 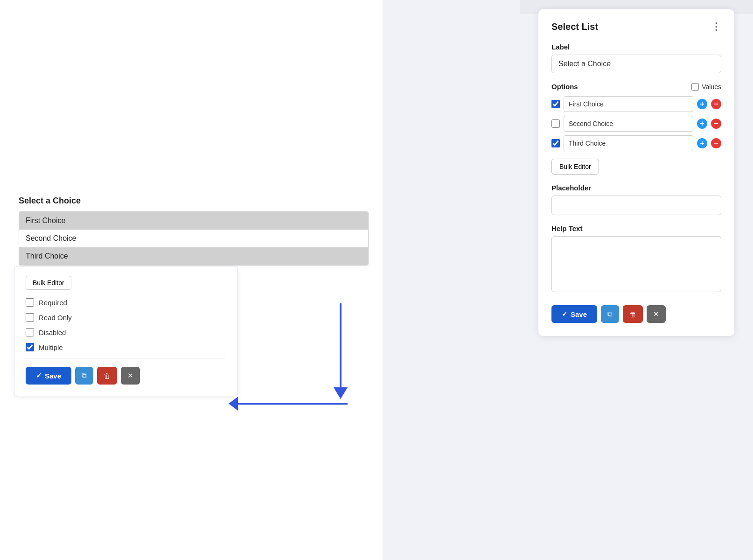 What do you see at coordinates (194, 256) in the screenshot?
I see `select-option-3: Third Choice` at bounding box center [194, 256].